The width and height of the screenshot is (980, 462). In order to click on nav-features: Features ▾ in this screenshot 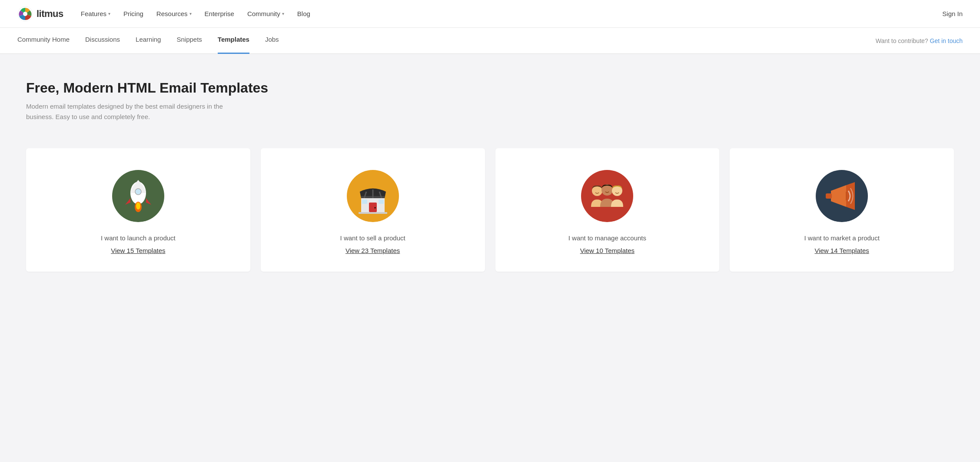, I will do `click(96, 14)`.